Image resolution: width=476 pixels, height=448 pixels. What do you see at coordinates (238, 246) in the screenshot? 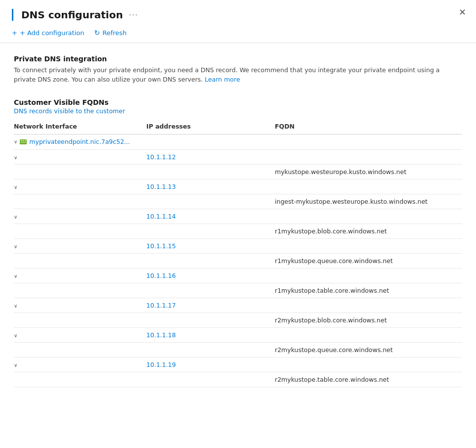
I see `ip-row: ∨ 10.1.1.15` at bounding box center [238, 246].